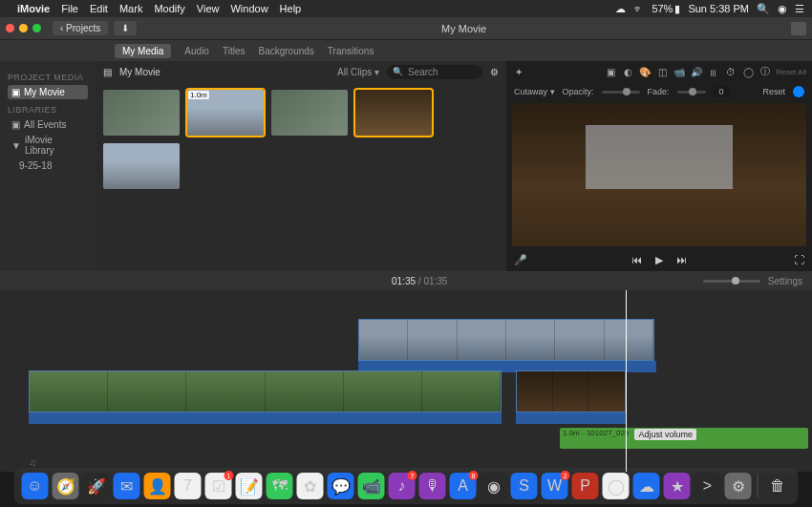 The height and width of the screenshot is (507, 812). I want to click on settings-icon: ⚙, so click(495, 73).